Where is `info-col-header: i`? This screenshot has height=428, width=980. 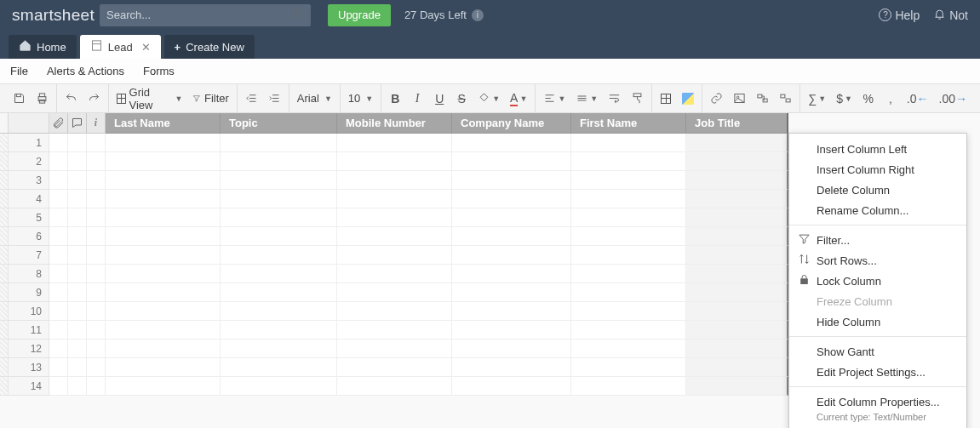 info-col-header: i is located at coordinates (96, 123).